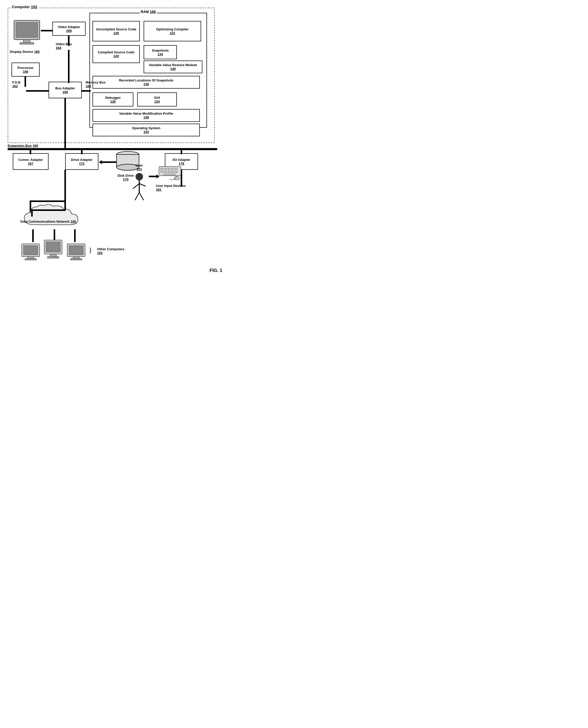  I want to click on debugger-box: Debugger 126, so click(113, 100).